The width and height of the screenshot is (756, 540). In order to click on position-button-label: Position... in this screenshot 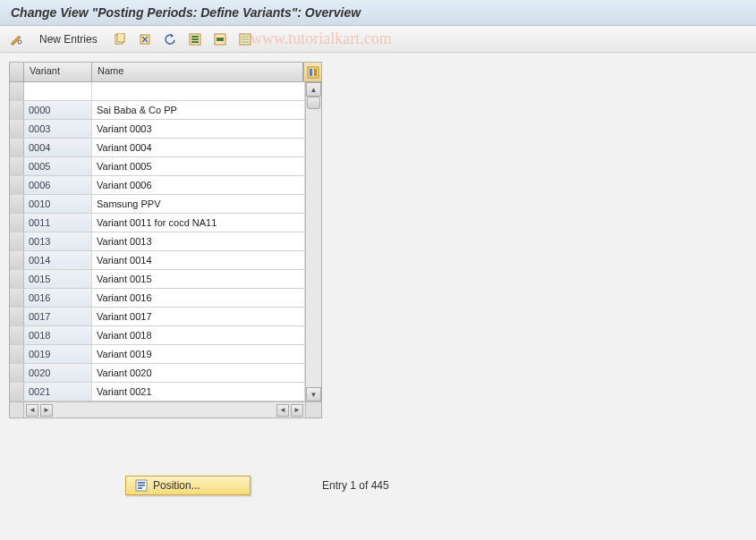, I will do `click(177, 485)`.